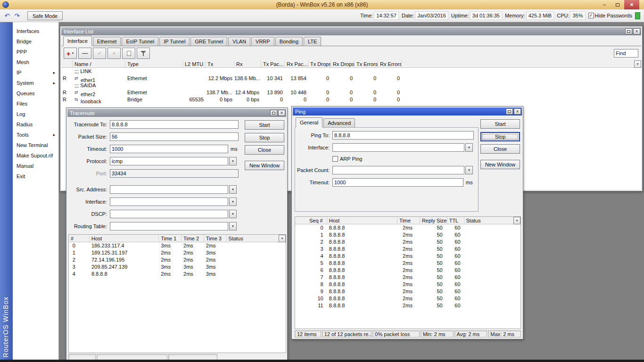 The height and width of the screenshot is (362, 644). I want to click on sidebar-item-manual: Manual, so click(36, 166).